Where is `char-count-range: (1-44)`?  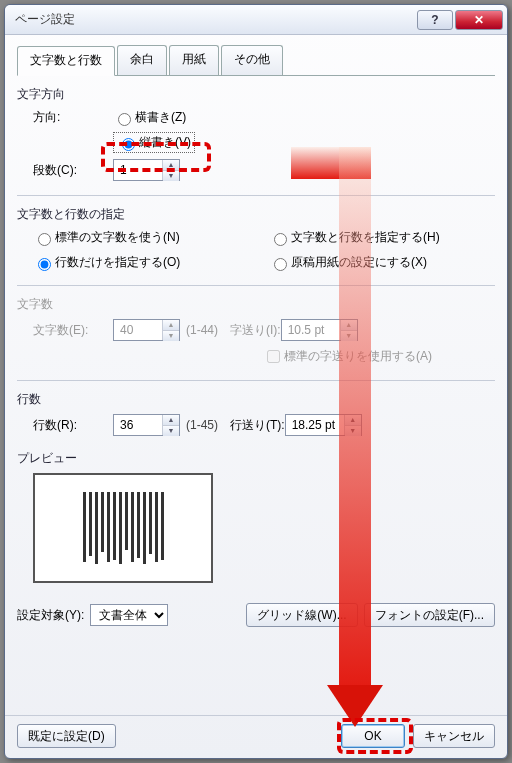
char-count-range: (1-44) is located at coordinates (202, 330).